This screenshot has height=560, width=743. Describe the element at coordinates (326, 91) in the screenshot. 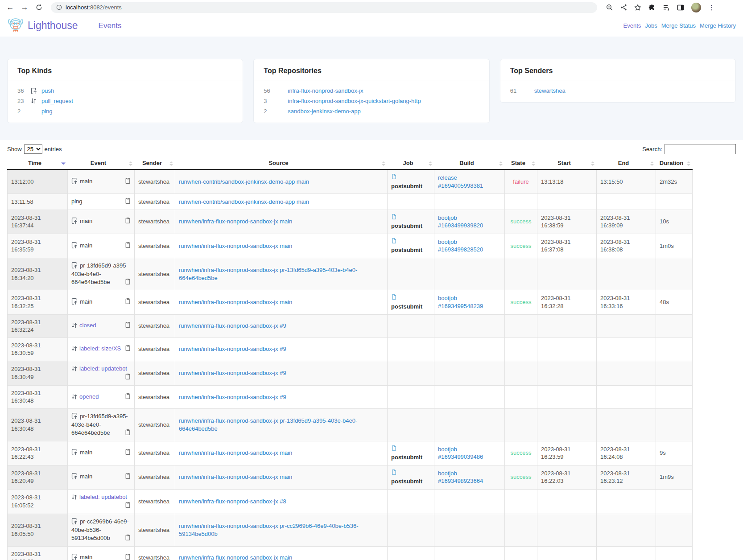

I see `item-link: infra-flux-nonprod-sandbox-jx` at that location.